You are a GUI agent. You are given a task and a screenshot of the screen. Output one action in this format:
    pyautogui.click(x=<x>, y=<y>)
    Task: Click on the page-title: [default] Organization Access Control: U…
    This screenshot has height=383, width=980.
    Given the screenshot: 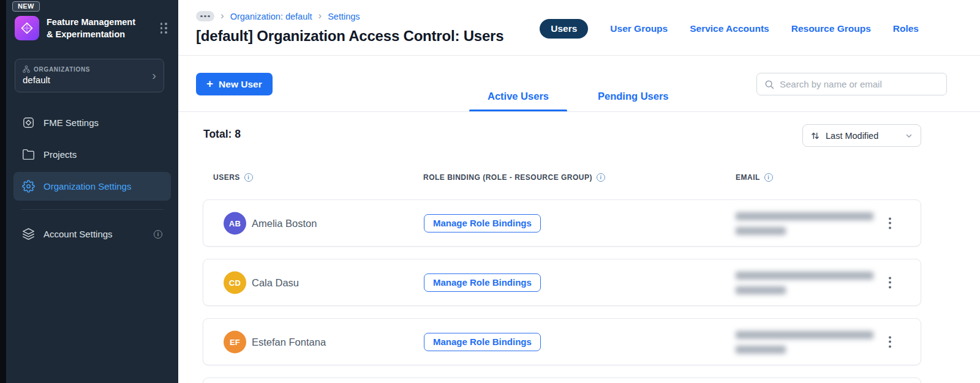 What is the action you would take?
    pyautogui.click(x=350, y=36)
    